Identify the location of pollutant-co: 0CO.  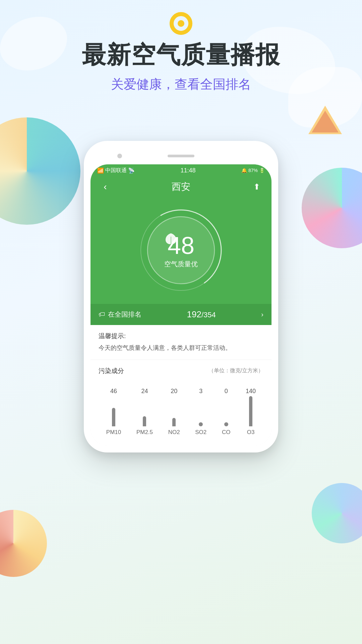
(226, 412).